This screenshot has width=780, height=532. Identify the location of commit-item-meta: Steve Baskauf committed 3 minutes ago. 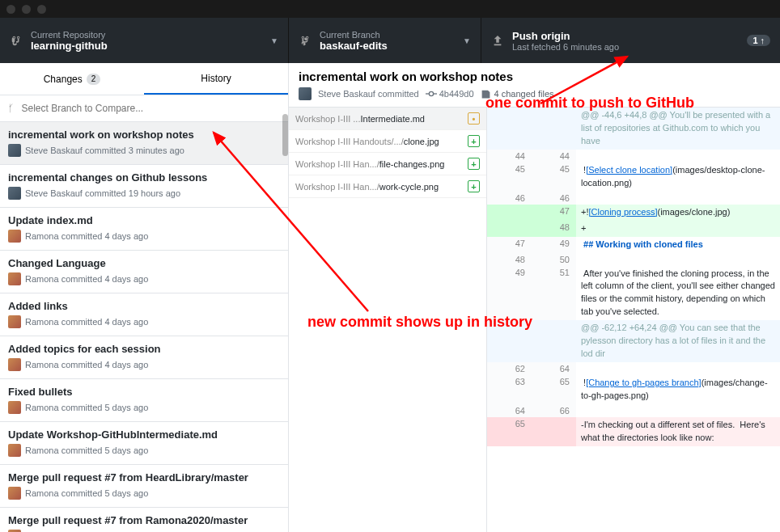
(105, 150).